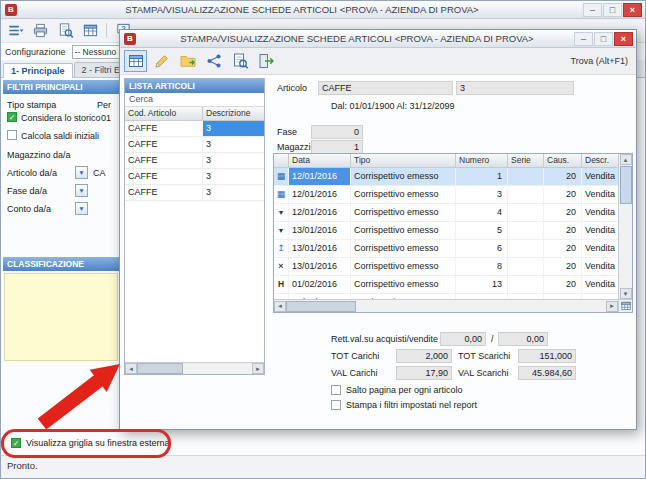 This screenshot has width=646, height=479. What do you see at coordinates (384, 339) in the screenshot?
I see `rett-val-label: Rett.val.su acquisti/vendite` at bounding box center [384, 339].